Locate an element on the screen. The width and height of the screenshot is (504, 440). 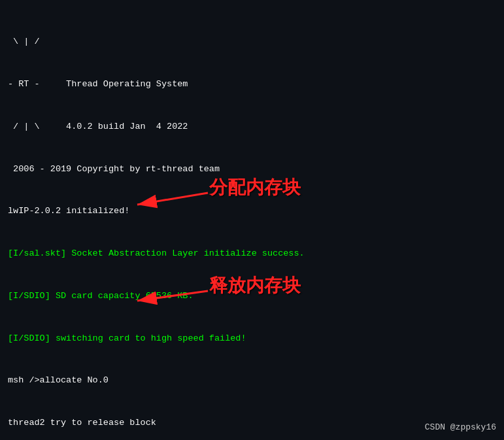
annotation-release: 释放内存块 is located at coordinates (255, 286).